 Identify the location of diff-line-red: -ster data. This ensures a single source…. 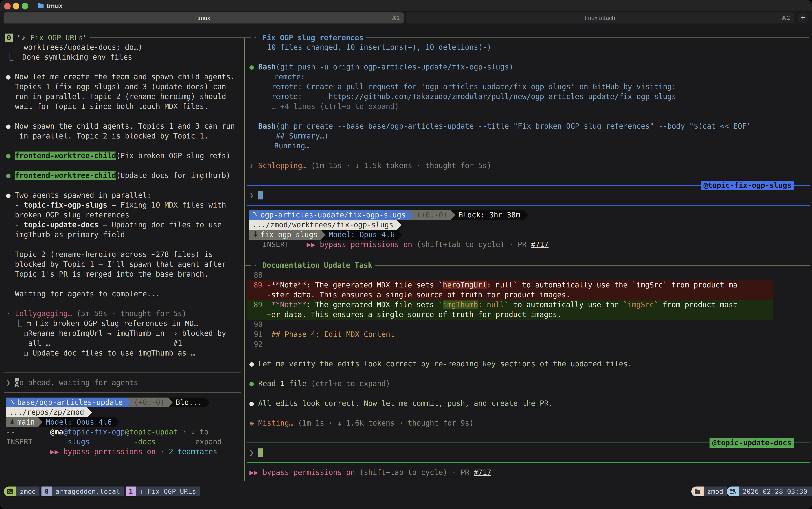
(510, 295).